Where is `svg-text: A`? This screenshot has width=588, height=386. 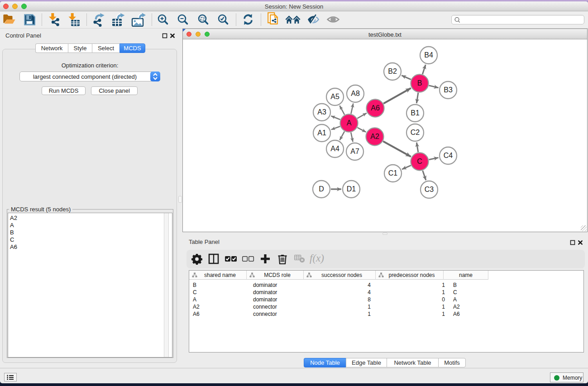 svg-text: A is located at coordinates (349, 123).